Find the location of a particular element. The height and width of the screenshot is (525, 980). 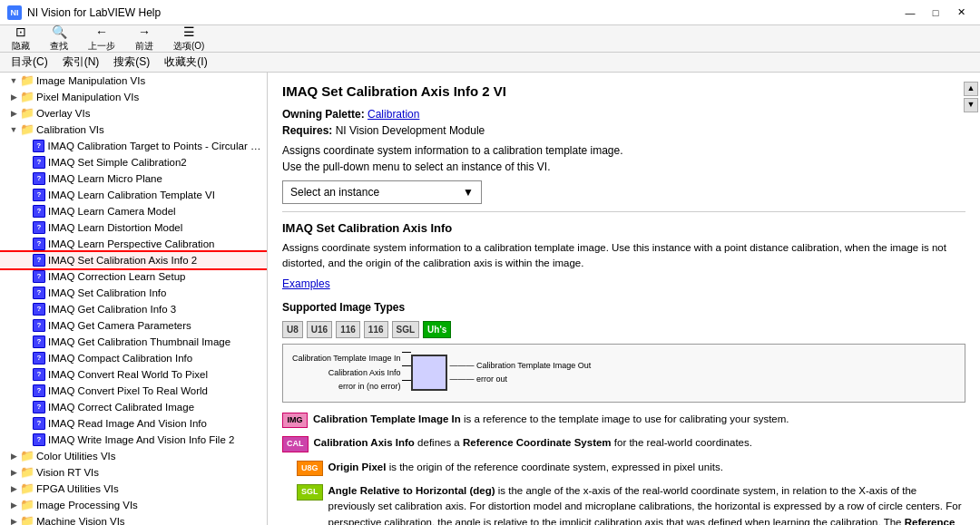

toolbar-find-button: 🔍 查找 is located at coordinates (59, 38).